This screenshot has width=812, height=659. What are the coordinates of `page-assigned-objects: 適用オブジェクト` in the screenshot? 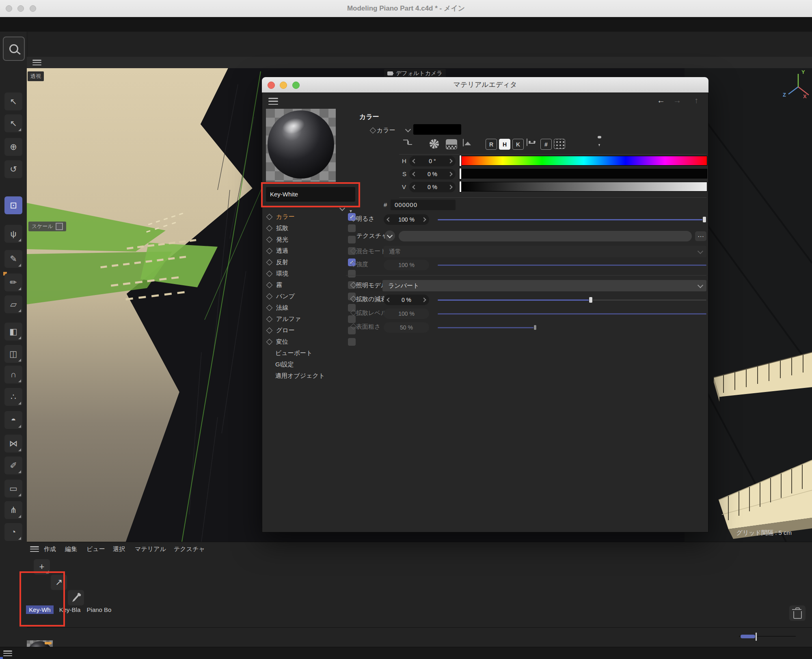 It's located at (312, 376).